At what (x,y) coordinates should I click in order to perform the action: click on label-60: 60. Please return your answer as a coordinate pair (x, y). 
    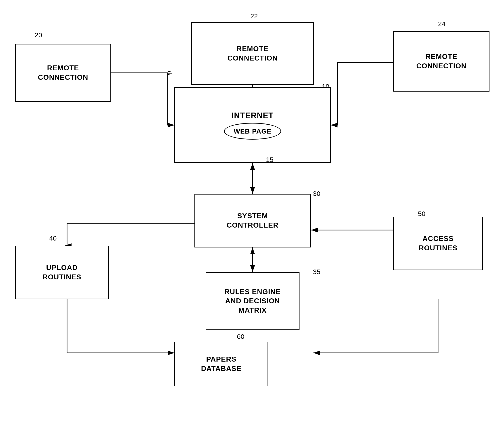
    Looking at the image, I should click on (240, 337).